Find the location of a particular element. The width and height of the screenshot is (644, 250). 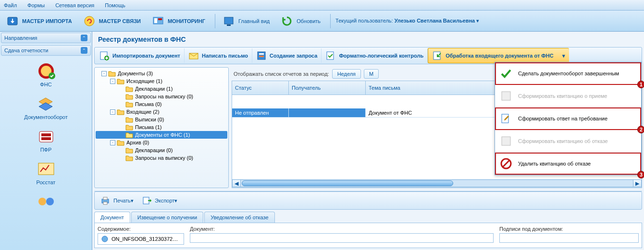

tree-node: Выписки (0) is located at coordinates (161, 119).